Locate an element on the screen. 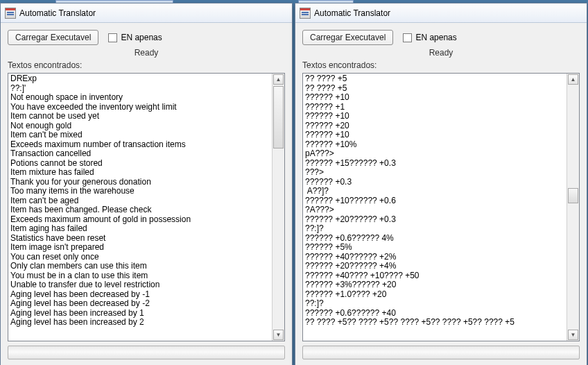 This screenshot has width=588, height=365. list-item: Item has been changed. Please check is located at coordinates (140, 210).